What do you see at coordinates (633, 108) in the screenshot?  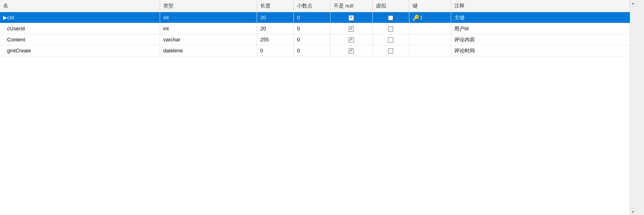 I see `scrollbar-right: ▲ ▼` at bounding box center [633, 108].